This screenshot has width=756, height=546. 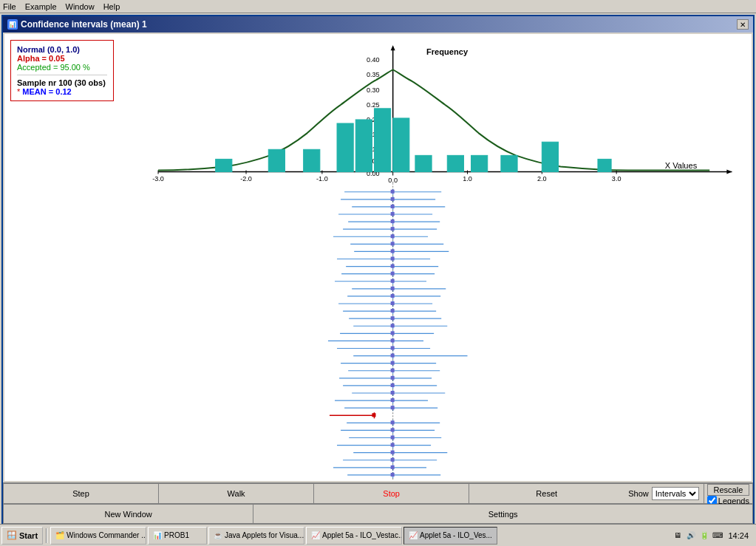 What do you see at coordinates (456, 535) in the screenshot?
I see `taskbar-label-4: Applet 5a - ILO_Ves...` at bounding box center [456, 535].